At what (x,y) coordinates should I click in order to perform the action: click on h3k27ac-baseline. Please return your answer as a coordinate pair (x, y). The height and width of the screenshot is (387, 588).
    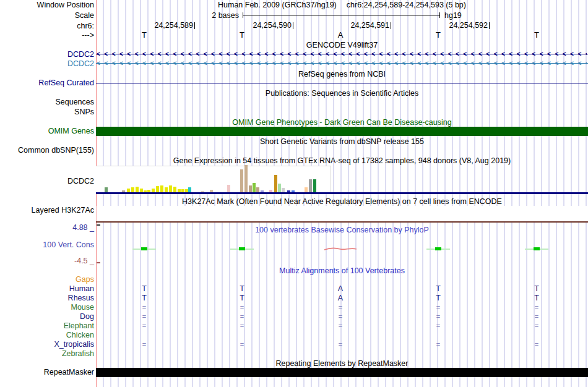
    Looking at the image, I should click on (342, 222).